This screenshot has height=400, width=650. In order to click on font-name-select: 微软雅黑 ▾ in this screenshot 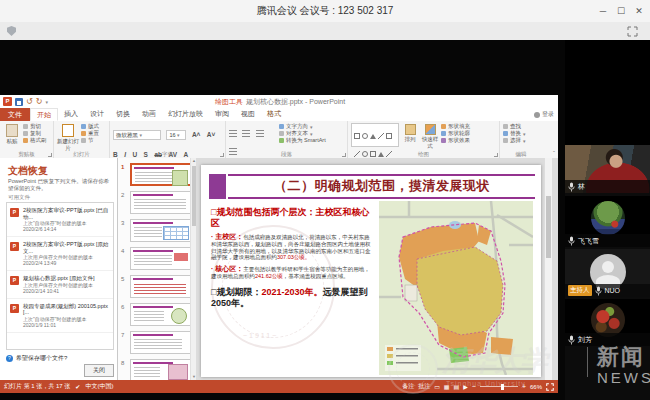, I will do `click(137, 135)`.